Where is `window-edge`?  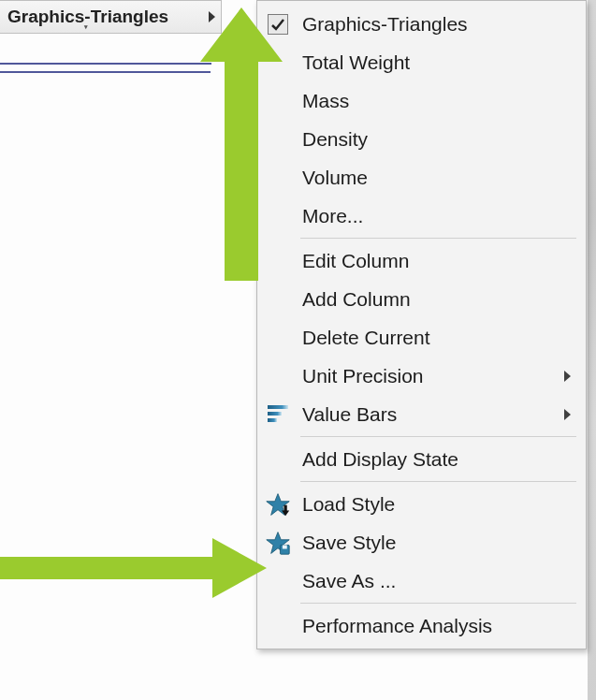
window-edge is located at coordinates (591, 350).